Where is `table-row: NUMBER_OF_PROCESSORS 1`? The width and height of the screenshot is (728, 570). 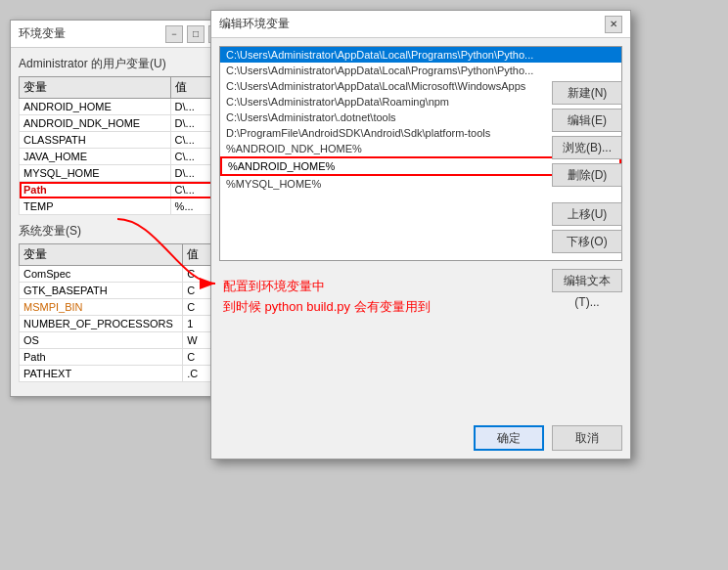 table-row: NUMBER_OF_PROCESSORS 1 is located at coordinates (123, 325).